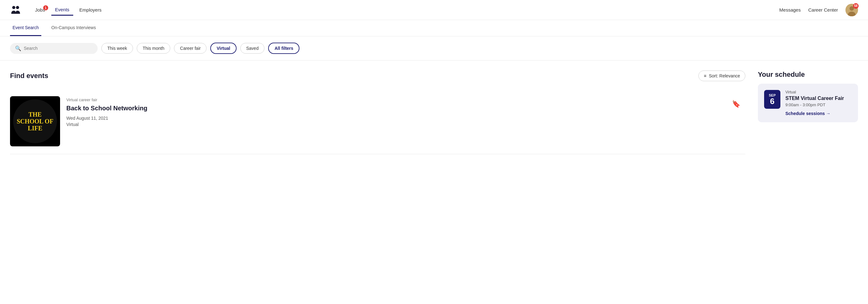 The height and width of the screenshot is (304, 868). Describe the element at coordinates (406, 111) in the screenshot. I see `event-info: Virtual career fair Back to School Netwo…` at that location.